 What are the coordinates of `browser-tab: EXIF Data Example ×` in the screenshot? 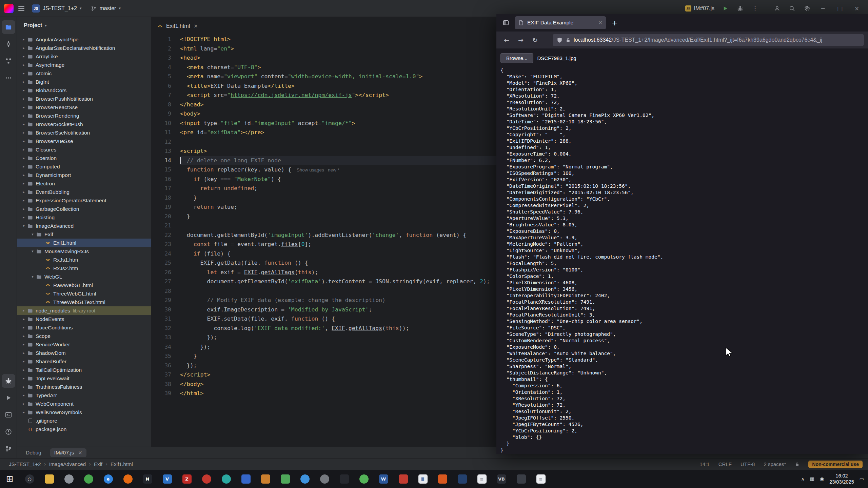 It's located at (560, 23).